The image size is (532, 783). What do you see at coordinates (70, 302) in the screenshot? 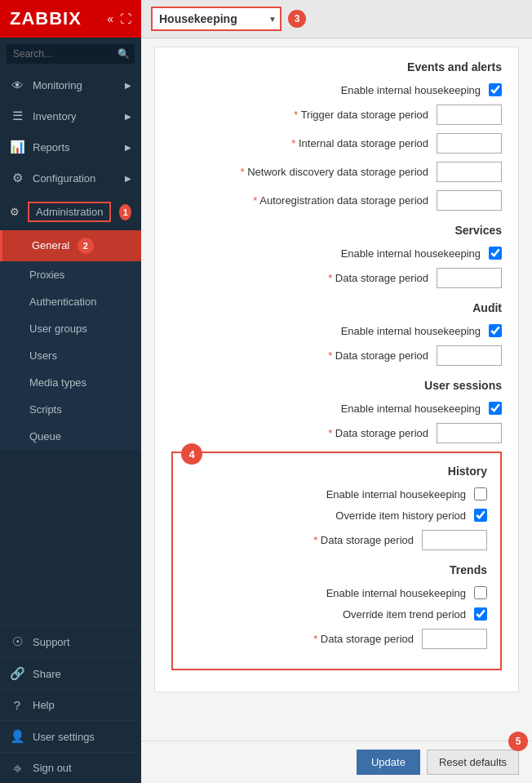
I see `sidebar-subitem-authentication: Authentication` at bounding box center [70, 302].